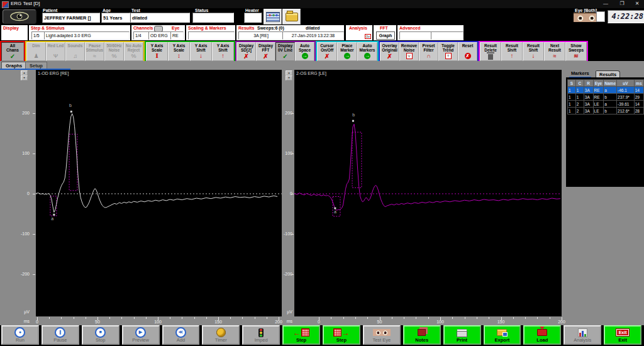 Image resolution: width=644 pixels, height=346 pixels. What do you see at coordinates (533, 52) in the screenshot?
I see `toolbar-button-result-shift-down: Result Shift↓` at bounding box center [533, 52].